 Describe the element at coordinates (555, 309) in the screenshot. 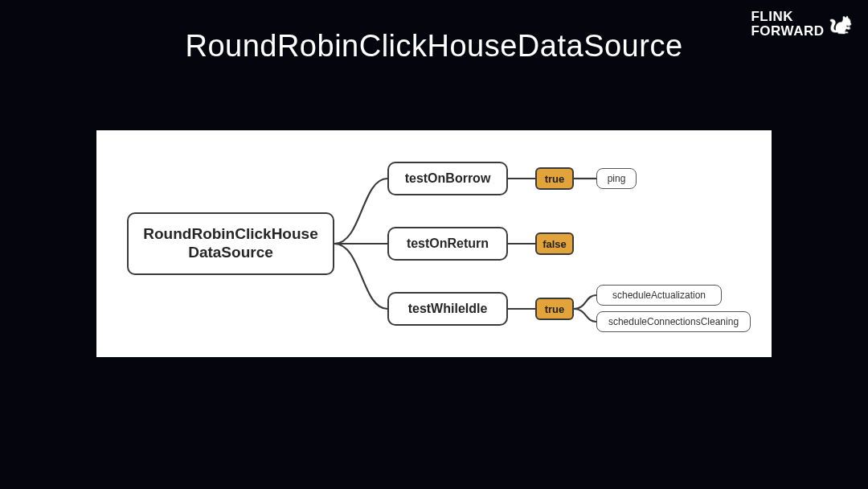

I see `value-testWhileIdle: true` at that location.